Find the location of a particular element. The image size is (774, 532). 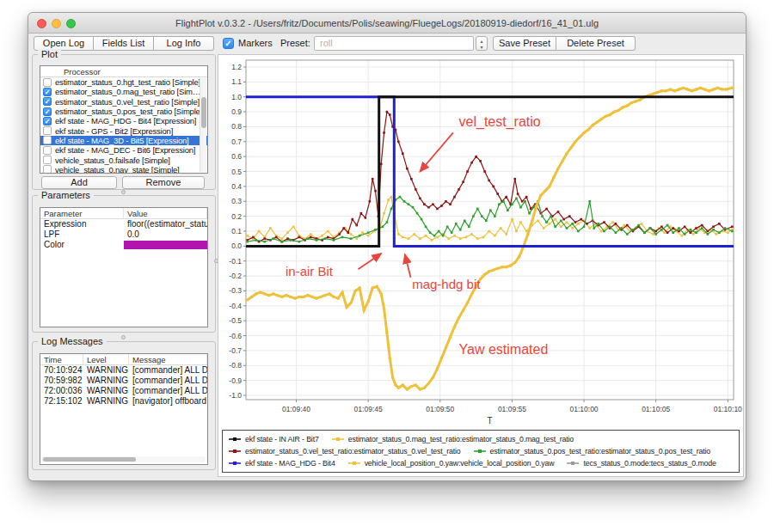

field-label: estimator_status_0.vel_test_ratio [Simpl… is located at coordinates (127, 101).